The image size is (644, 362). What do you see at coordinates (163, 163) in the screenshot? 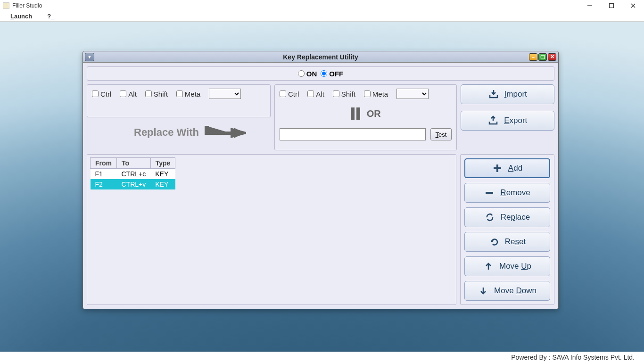
I see `col-type: Type` at bounding box center [163, 163].